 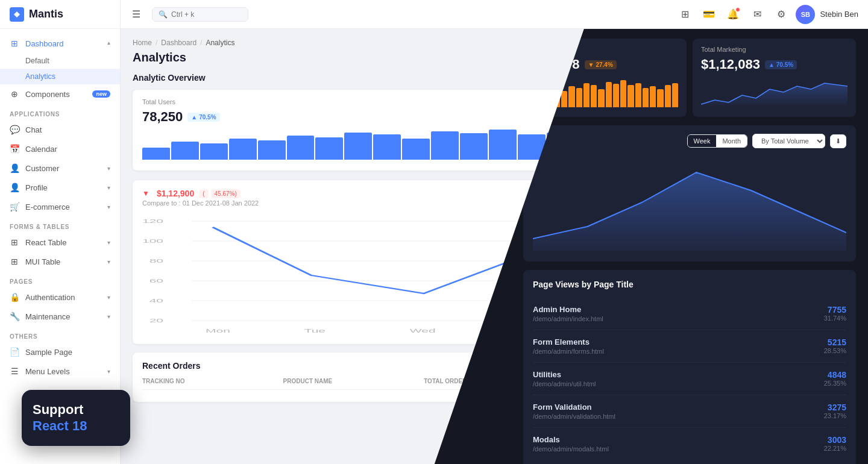 I want to click on sidebar-logo: Mantis, so click(x=60, y=14).